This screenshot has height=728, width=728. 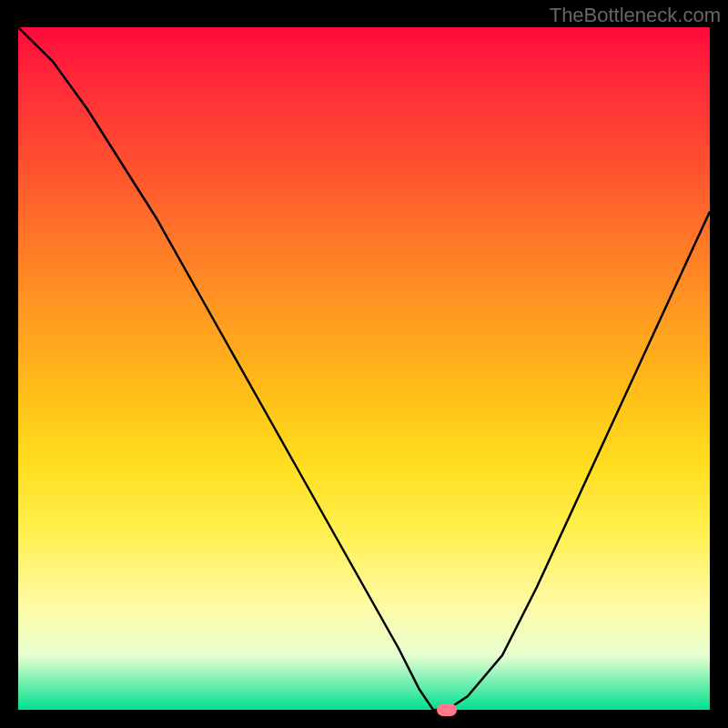 I want to click on optimal-point-marker, so click(x=447, y=710).